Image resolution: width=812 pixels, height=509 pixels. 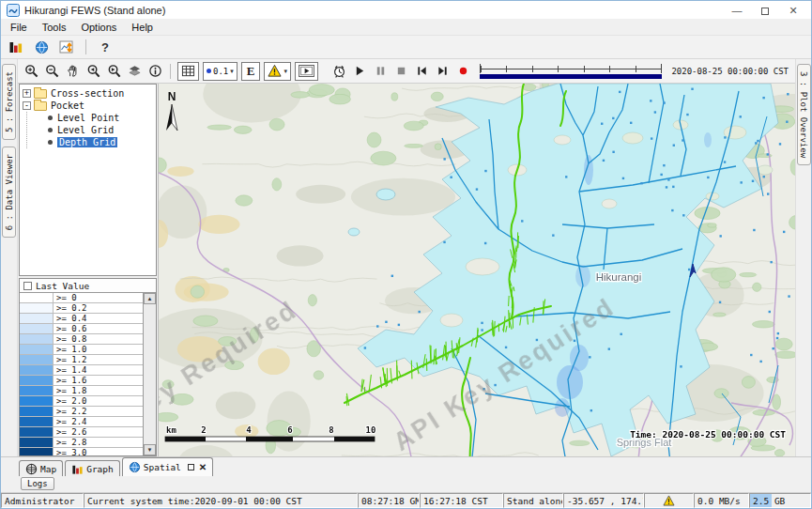 I want to click on data-viewer-icon, so click(x=16, y=47).